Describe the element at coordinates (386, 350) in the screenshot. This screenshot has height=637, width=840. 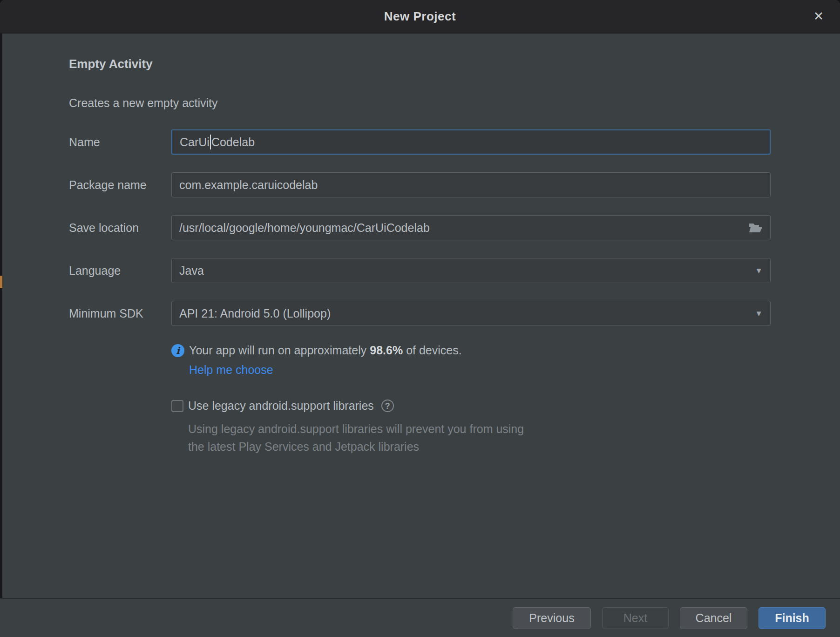
I see `device-percentage: 98.6%` at that location.